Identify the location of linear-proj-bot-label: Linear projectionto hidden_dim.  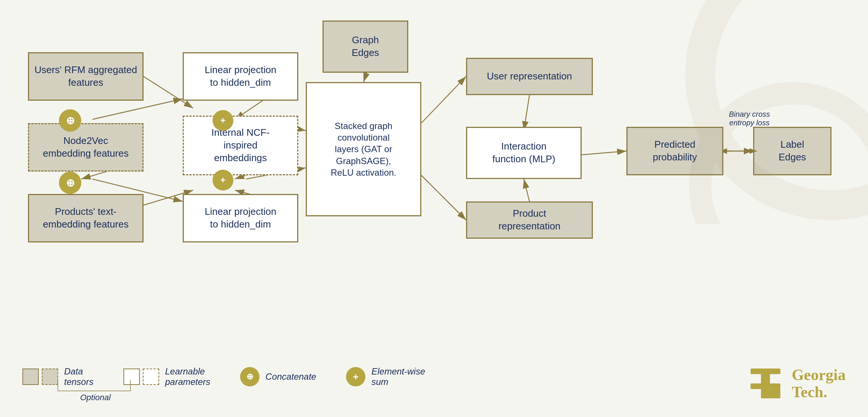
(240, 218).